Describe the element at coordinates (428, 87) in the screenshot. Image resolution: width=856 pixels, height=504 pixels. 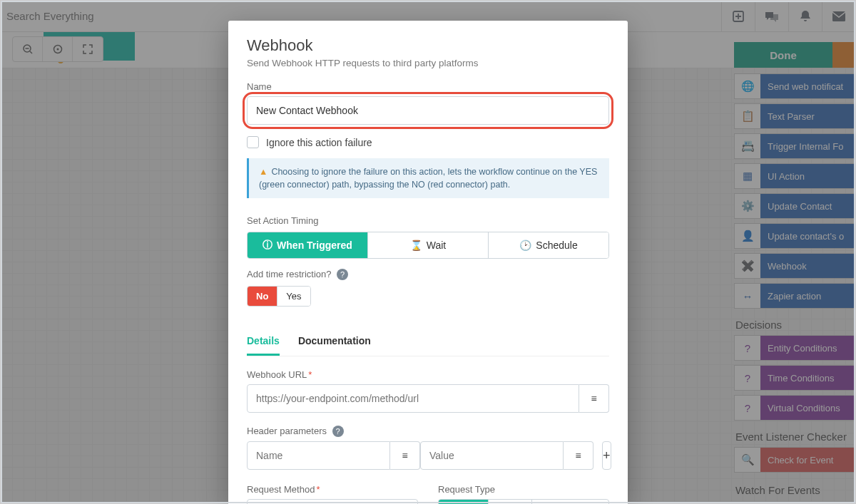
I see `name-label: Name` at that location.